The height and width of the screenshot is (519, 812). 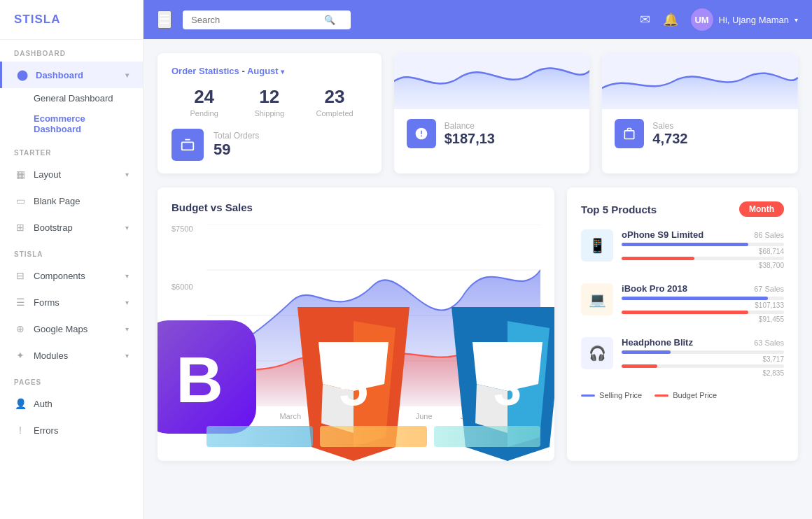 I want to click on sidebar-item-forms: ☰ Forms ▾, so click(x=71, y=302).